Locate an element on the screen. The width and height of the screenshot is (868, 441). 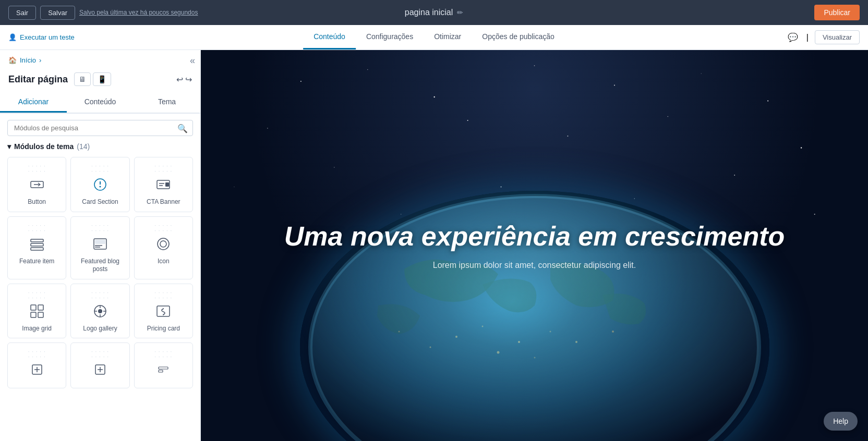
module-logo-gallery: · · · · ·· · · · · Logo gallery is located at coordinates (100, 311).